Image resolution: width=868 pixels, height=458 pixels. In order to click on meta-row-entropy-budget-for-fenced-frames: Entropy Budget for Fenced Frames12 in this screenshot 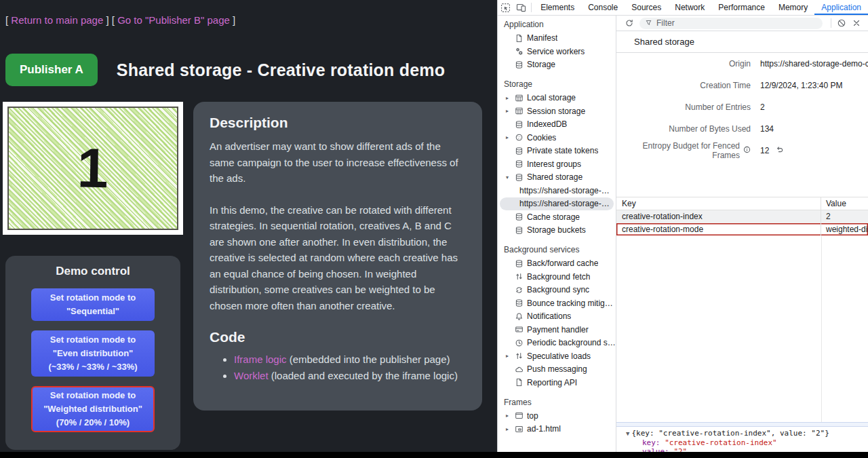, I will do `click(742, 151)`.